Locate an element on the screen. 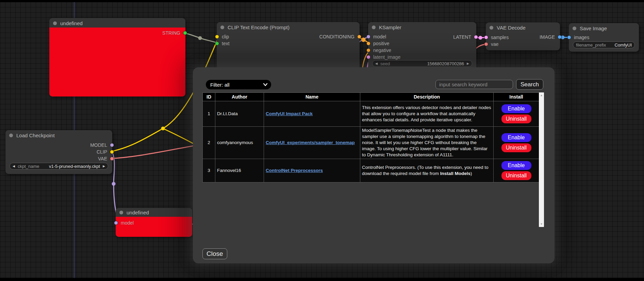 Image resolution: width=644 pixels, height=281 pixels. input-slot-vae: vae is located at coordinates (491, 44).